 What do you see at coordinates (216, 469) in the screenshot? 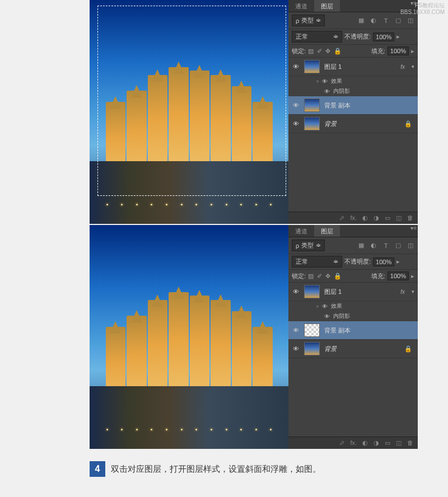
I see `step-caption: 双击对应图层，打开图层样式，设置斜面和浮雕，如图。` at bounding box center [216, 469].